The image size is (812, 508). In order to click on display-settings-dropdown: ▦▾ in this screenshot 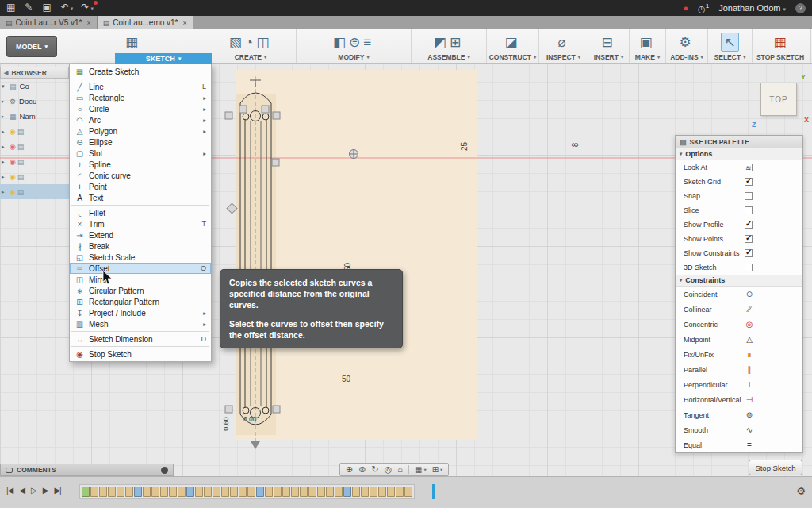, I will do `click(420, 470)`.